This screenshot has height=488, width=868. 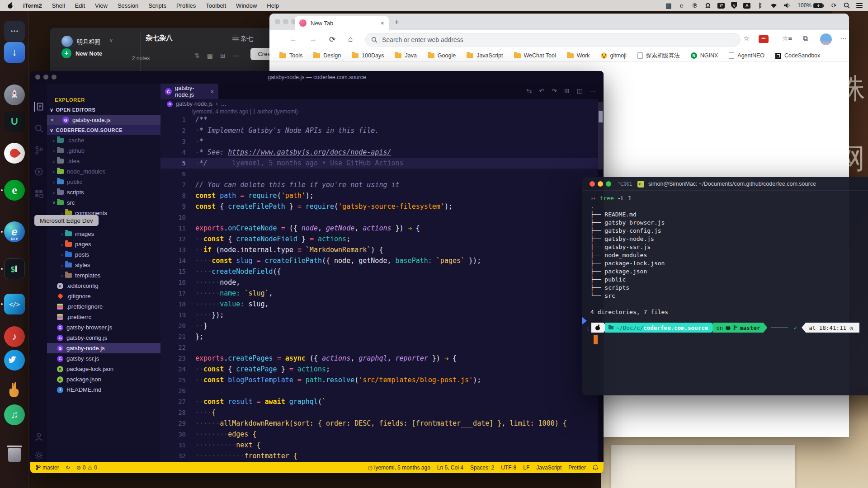 I want to click on shield-icon: V, so click(x=734, y=5).